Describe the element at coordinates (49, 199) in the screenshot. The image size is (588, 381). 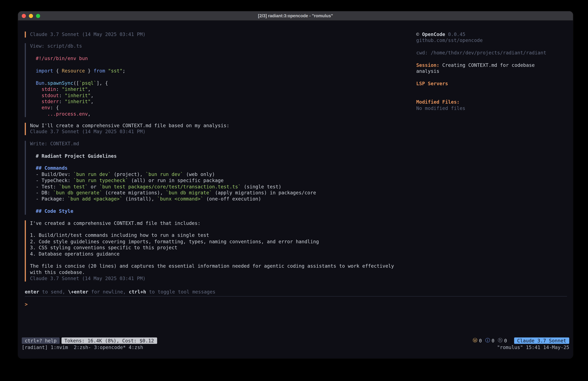
I see `text-segment: - Package:` at that location.